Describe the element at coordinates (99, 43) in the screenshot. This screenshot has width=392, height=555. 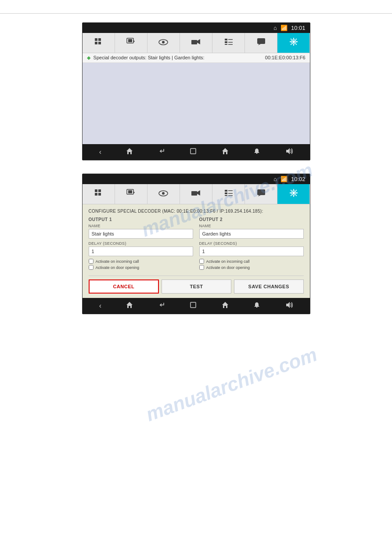
I see `tab-grid-s1` at that location.